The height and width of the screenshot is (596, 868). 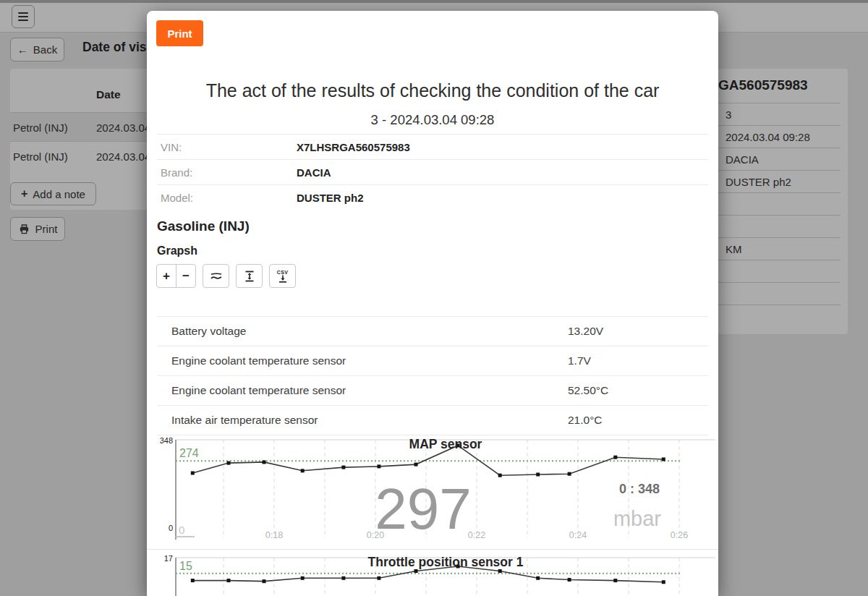 What do you see at coordinates (433, 573) in the screenshot?
I see `throttle-sensor-line-chart: 15170:180:200:220:240:26Throttle positio…` at bounding box center [433, 573].